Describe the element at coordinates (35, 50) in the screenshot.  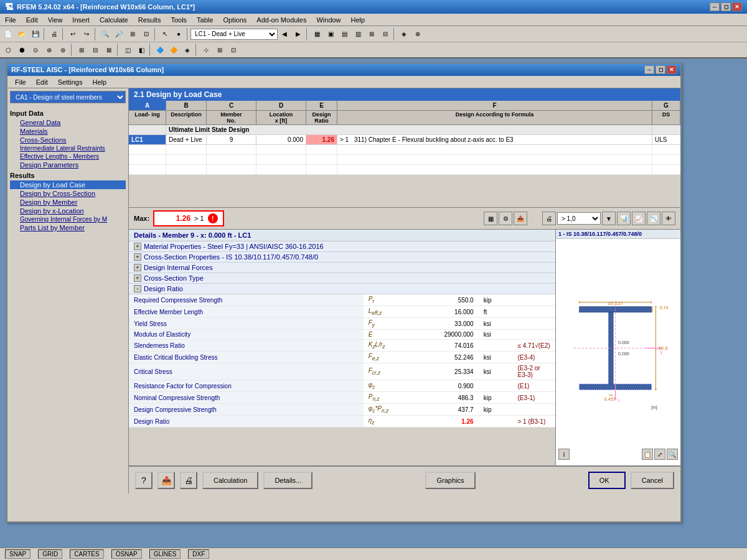
I see `tb2-t3: ⊙` at that location.